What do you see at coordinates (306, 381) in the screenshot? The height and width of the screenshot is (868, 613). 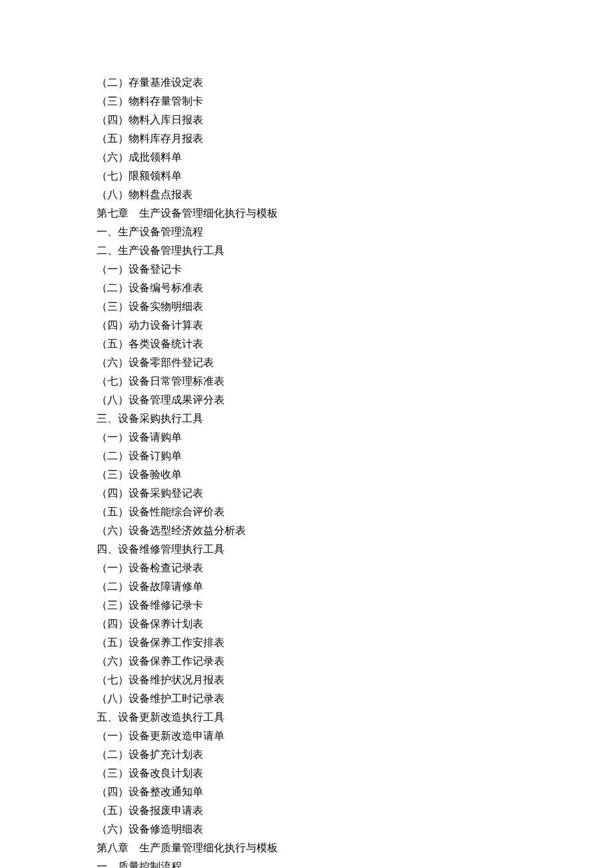 I see `toc-line: （七）设备日常管理标准表` at bounding box center [306, 381].